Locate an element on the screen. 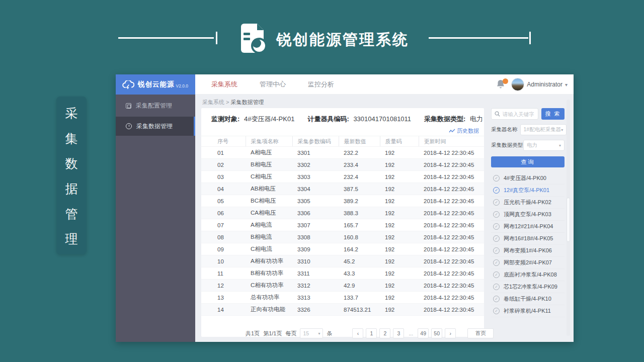 Image resolution: width=644 pixels, height=362 pixels. device-list-item: ✓网布变频1#/4-PK06 is located at coordinates (528, 251).